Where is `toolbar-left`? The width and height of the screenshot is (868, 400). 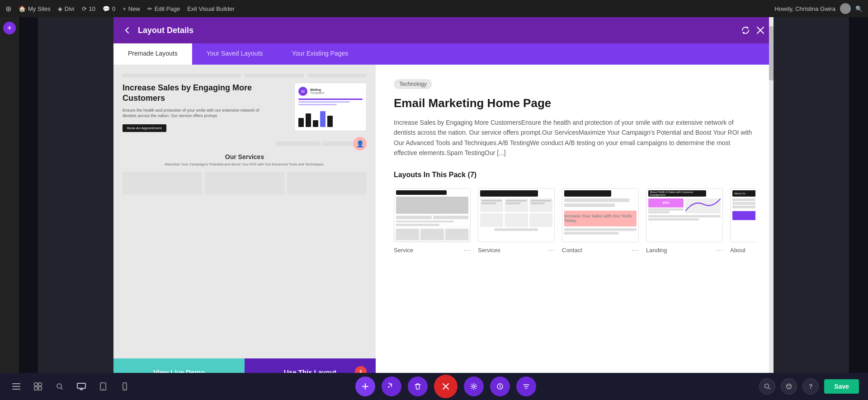
toolbar-left is located at coordinates (71, 386).